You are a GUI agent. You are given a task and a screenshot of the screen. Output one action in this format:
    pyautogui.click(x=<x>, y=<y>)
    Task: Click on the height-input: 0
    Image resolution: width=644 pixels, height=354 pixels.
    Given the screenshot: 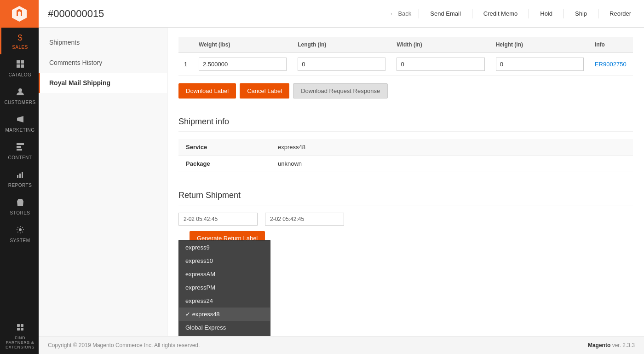 What is the action you would take?
    pyautogui.click(x=540, y=64)
    